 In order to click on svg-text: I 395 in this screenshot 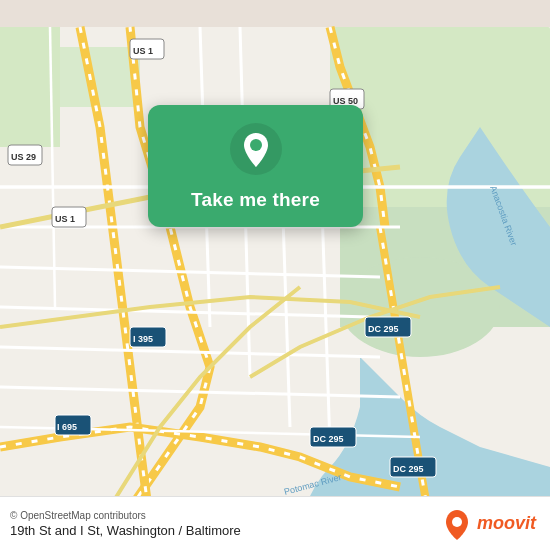, I will do `click(143, 339)`.